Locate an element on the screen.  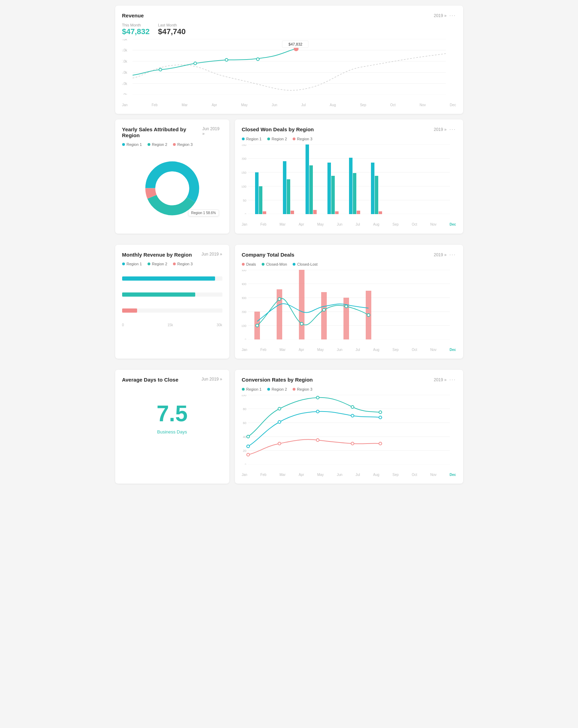
legend-dot-r3 is located at coordinates (174, 144).